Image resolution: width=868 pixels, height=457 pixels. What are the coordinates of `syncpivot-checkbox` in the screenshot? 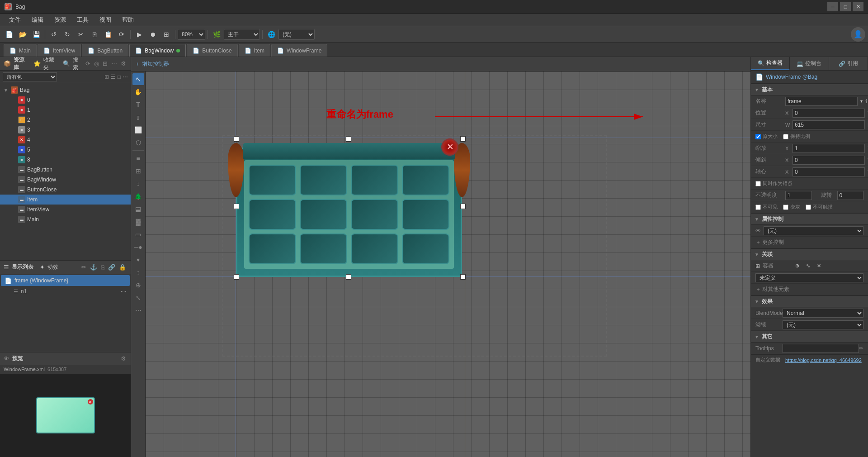 It's located at (758, 184).